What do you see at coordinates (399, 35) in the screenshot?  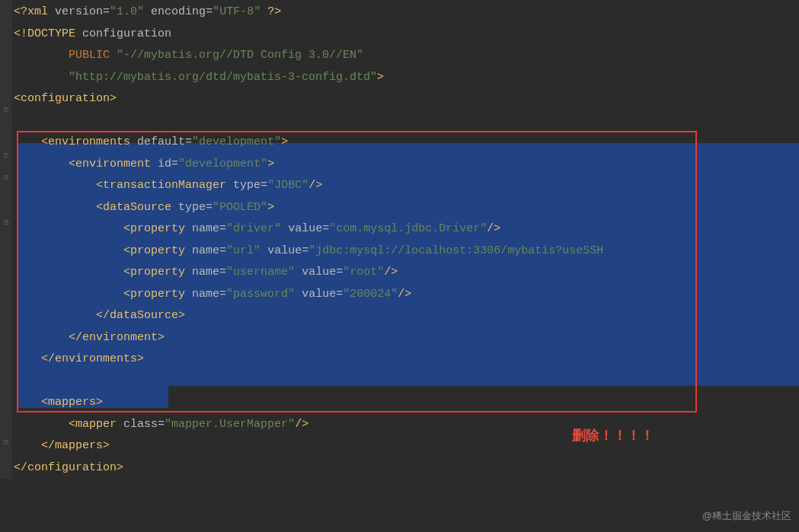 I see `code-line: <!DOCTYPE configuration` at bounding box center [399, 35].